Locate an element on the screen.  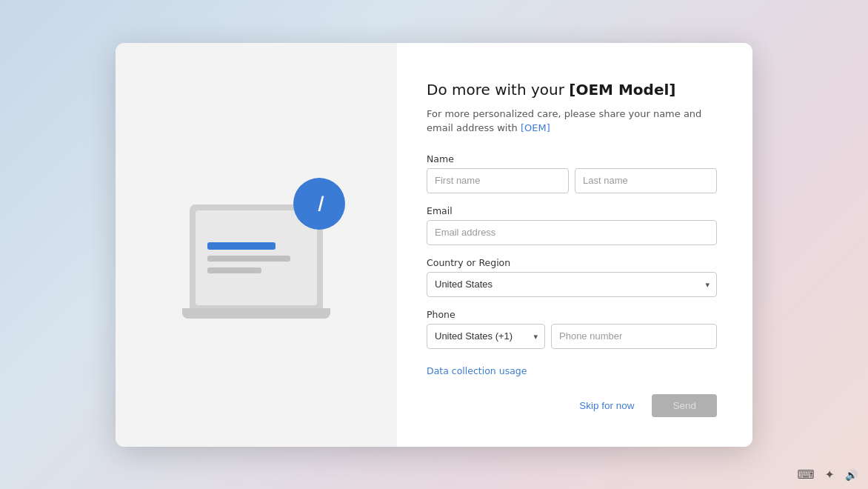
last-name-input is located at coordinates (646, 181).